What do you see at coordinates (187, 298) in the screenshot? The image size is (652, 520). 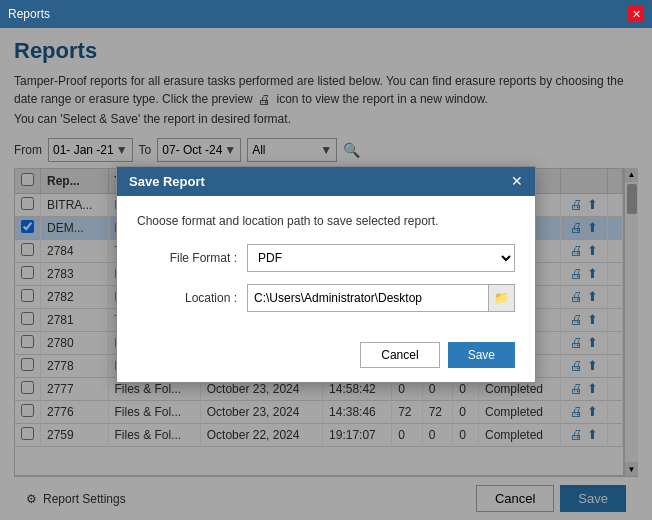 I see `location-label: Location :` at bounding box center [187, 298].